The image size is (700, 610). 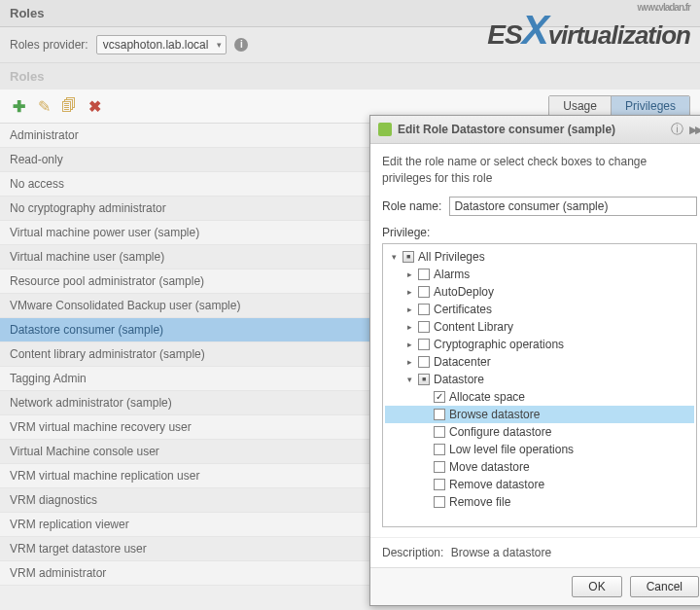 I want to click on watermark-url: www.vladan.fr, so click(x=589, y=8).